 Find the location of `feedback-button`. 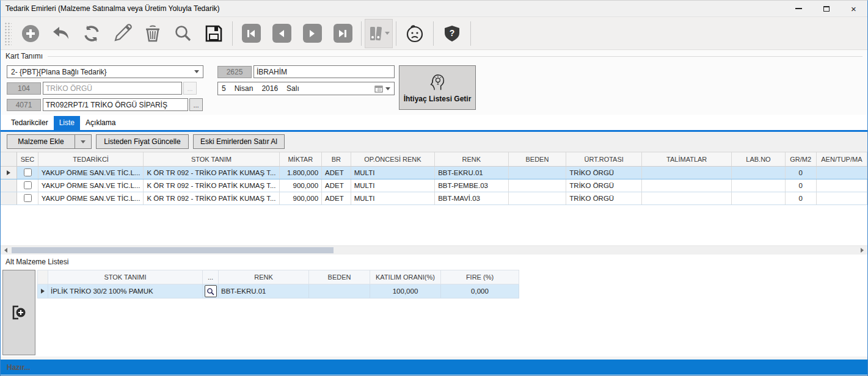

feedback-button is located at coordinates (415, 34).